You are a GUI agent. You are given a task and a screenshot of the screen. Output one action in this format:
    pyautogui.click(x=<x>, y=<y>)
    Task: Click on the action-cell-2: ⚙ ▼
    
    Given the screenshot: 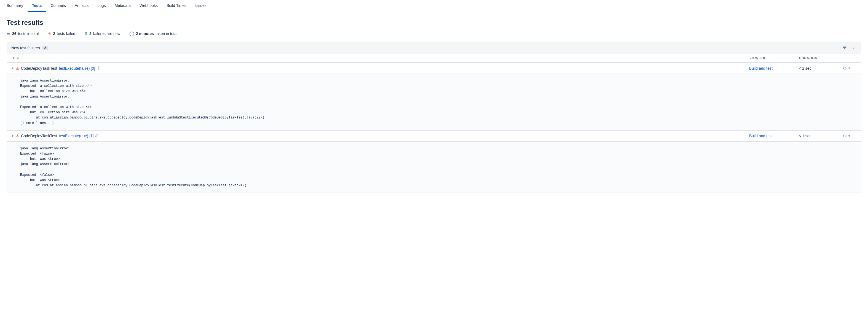 What is the action you would take?
    pyautogui.click(x=850, y=136)
    